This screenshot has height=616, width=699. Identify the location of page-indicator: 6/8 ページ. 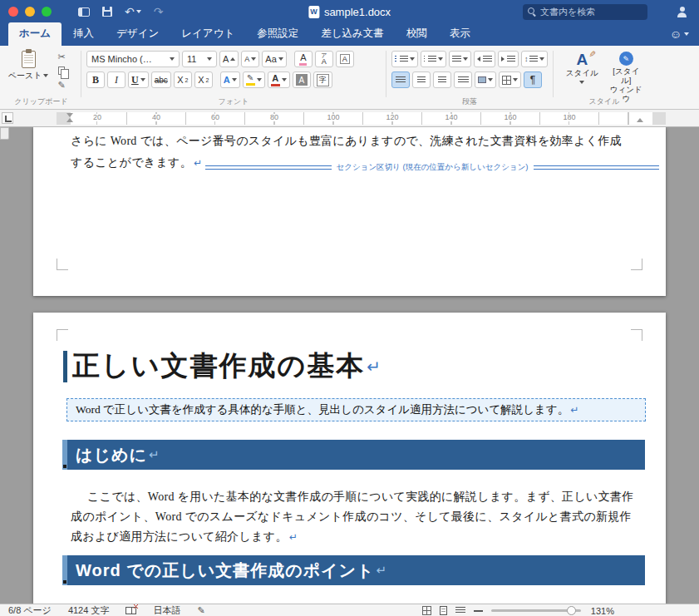
(30, 610).